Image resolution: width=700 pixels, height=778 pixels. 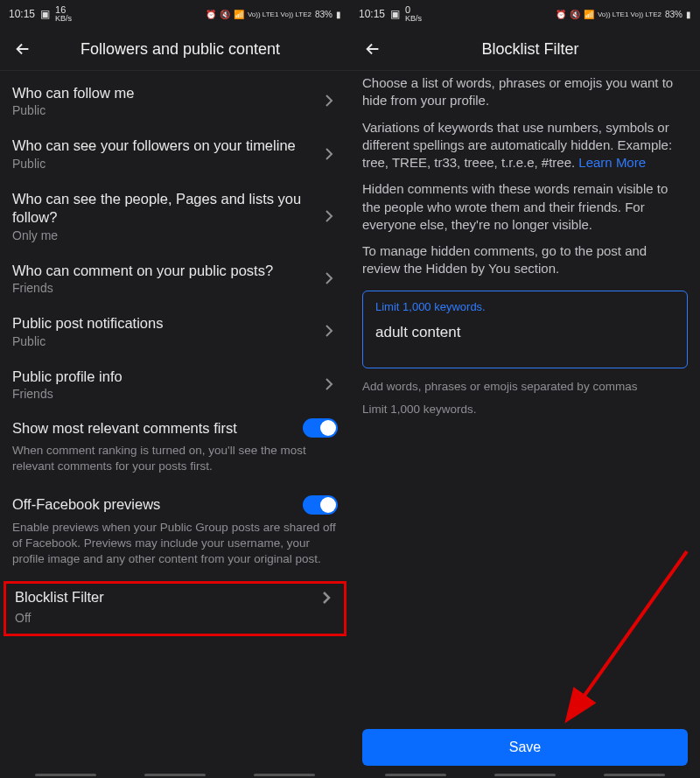 What do you see at coordinates (175, 216) in the screenshot?
I see `row-people-pages-lists: Who can see the people, Pages and lists …` at bounding box center [175, 216].